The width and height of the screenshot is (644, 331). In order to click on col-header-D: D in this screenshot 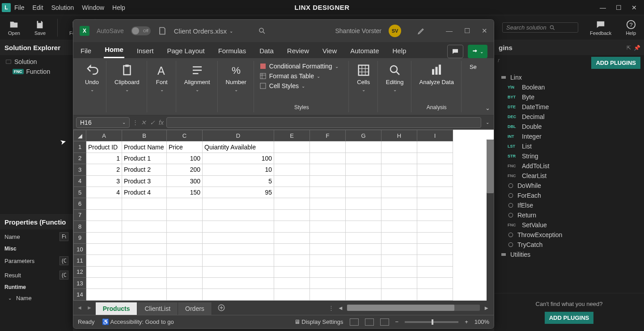, I will do `click(238, 136)`.